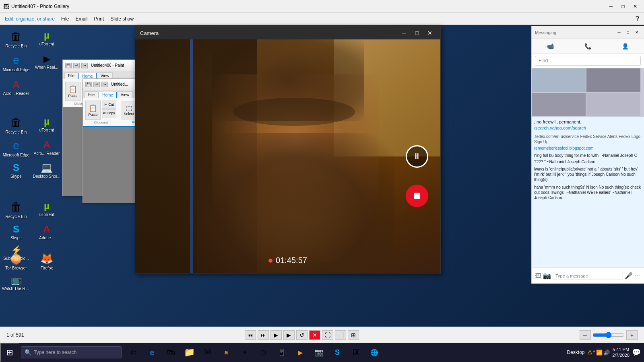  I want to click on paint-undo-icon: ↩, so click(76, 66).